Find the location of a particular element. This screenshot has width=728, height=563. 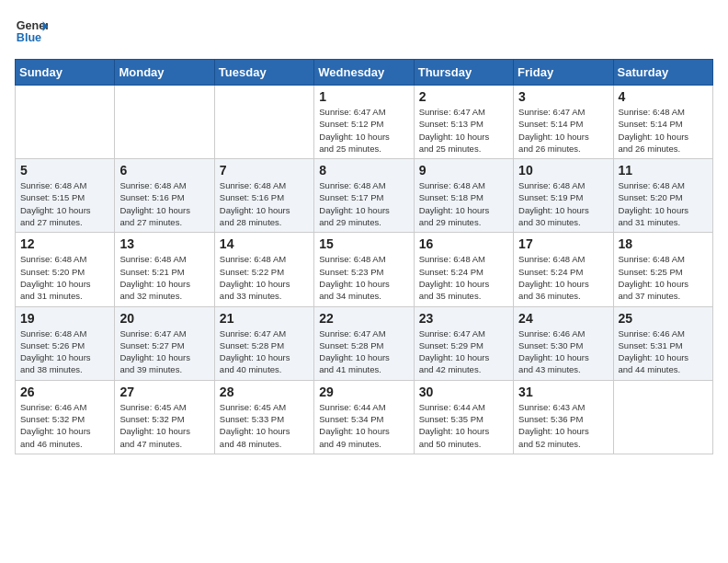

day-header-wednesday: Wednesday is located at coordinates (364, 73).